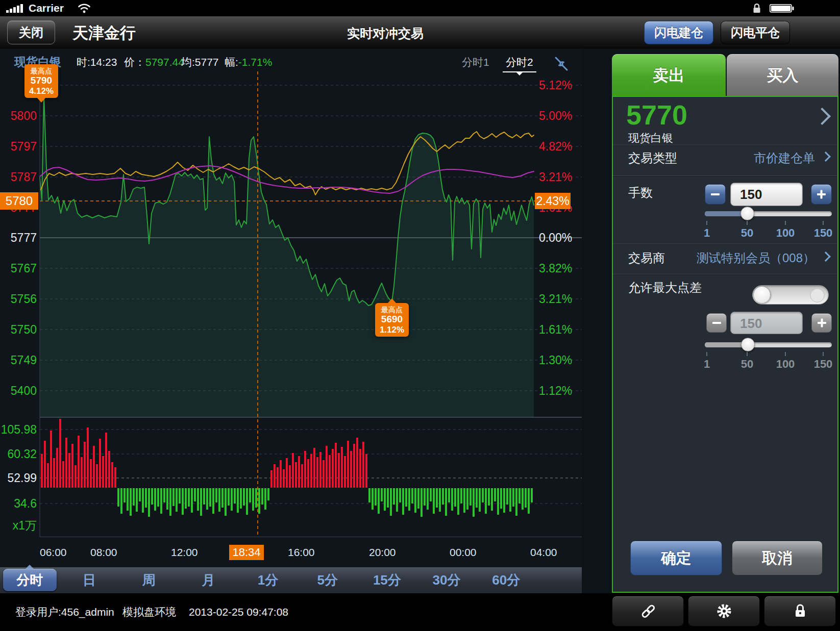 The width and height of the screenshot is (840, 631). What do you see at coordinates (149, 580) in the screenshot?
I see `period-tab-label: 周` at bounding box center [149, 580].